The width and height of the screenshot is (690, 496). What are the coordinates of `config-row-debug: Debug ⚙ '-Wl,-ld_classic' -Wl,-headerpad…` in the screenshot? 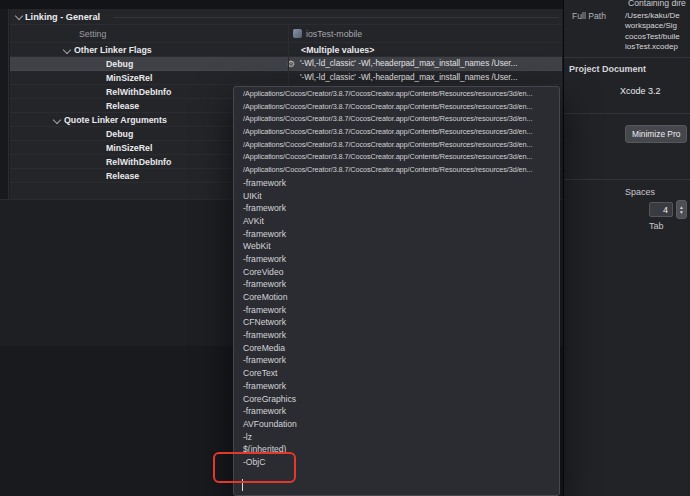 It's located at (286, 64).